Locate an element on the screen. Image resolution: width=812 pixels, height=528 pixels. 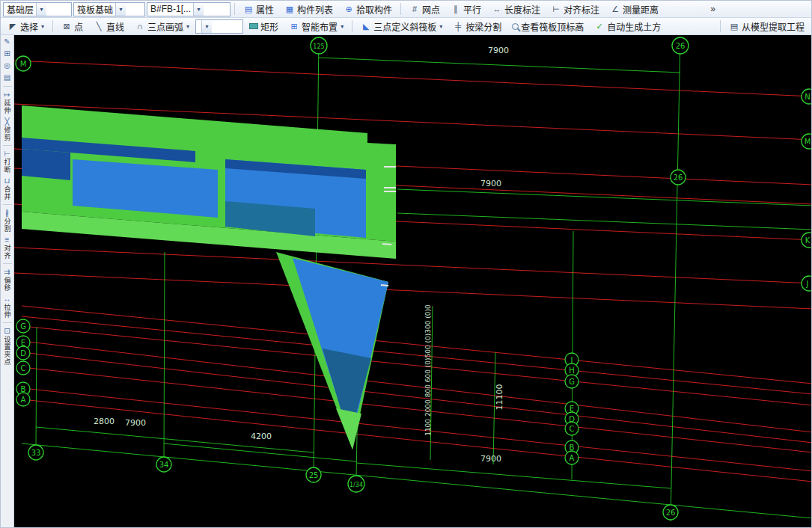
dimension-label-vertical: 11100 is located at coordinates (500, 398).